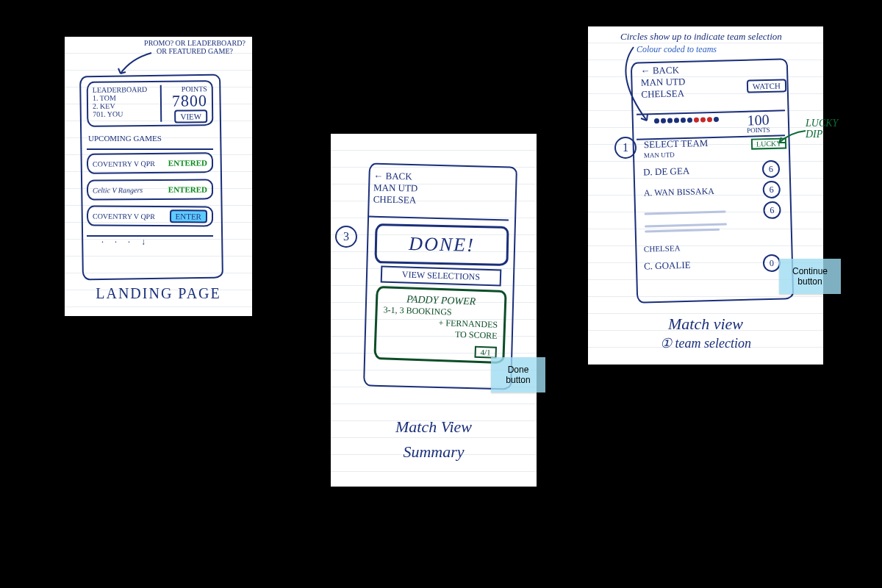  I want to click on upcoming-heading: UPCOMING GAMES, so click(125, 138).